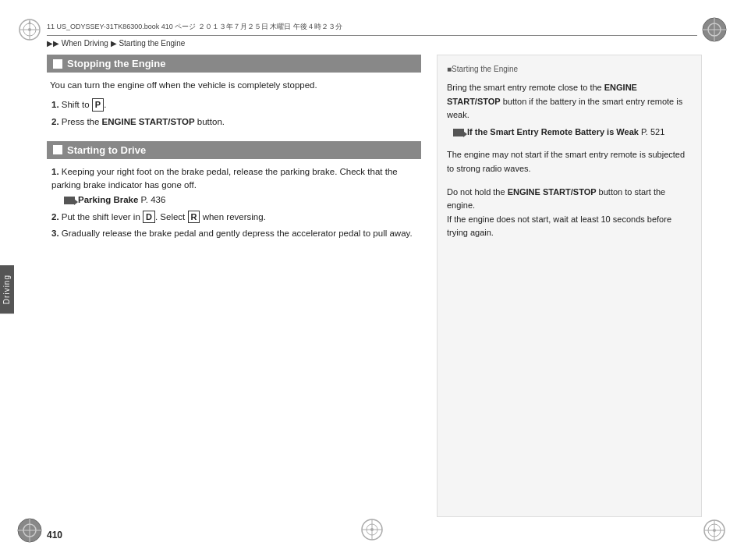  Describe the element at coordinates (30, 30) in the screenshot. I see `corner-decoration-tl` at that location.